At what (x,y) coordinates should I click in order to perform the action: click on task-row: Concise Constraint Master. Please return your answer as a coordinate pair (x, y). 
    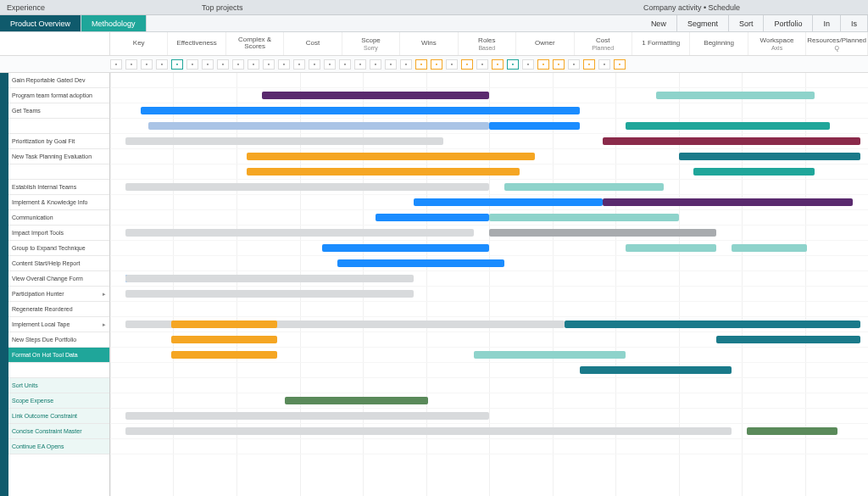
    Looking at the image, I should click on (59, 432).